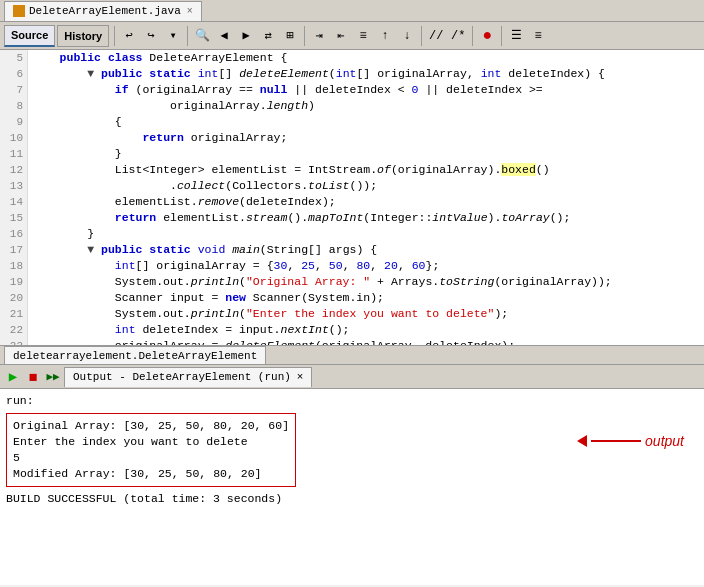 This screenshot has height=587, width=704. I want to click on arrow-label: output, so click(664, 441).